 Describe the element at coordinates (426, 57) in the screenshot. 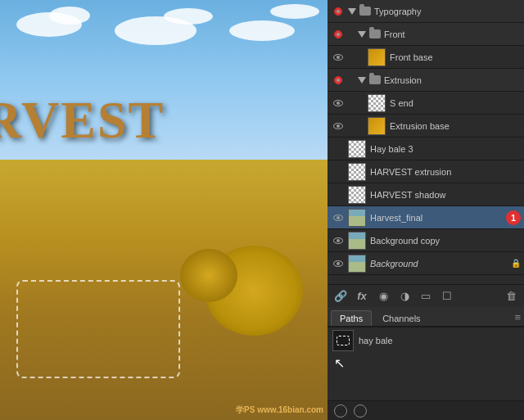

I see `layer-row-front-base: Front base` at that location.